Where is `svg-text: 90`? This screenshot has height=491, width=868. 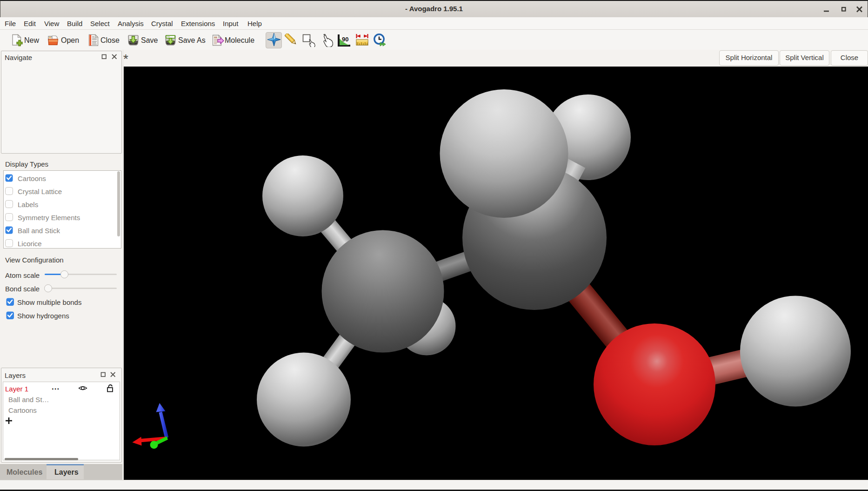 svg-text: 90 is located at coordinates (345, 39).